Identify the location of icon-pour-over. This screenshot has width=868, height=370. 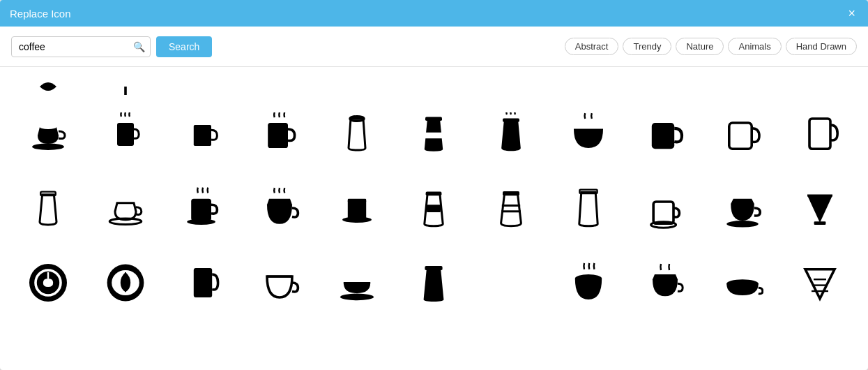
(820, 282).